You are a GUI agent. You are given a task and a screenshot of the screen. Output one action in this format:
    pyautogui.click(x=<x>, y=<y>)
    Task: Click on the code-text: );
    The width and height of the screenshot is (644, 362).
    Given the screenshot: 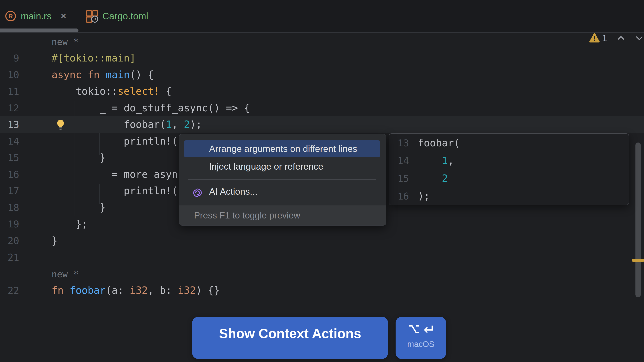 What is the action you would take?
    pyautogui.click(x=424, y=196)
    